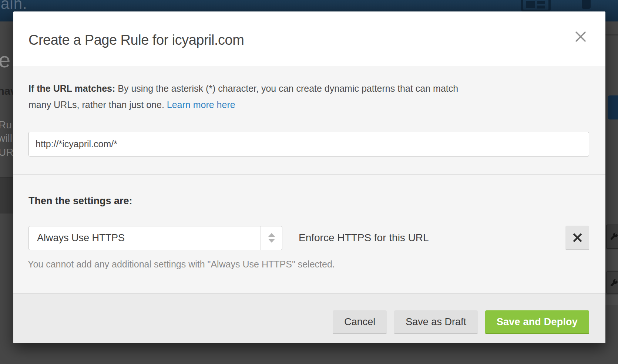  What do you see at coordinates (577, 238) in the screenshot?
I see `remove-setting-button` at bounding box center [577, 238].